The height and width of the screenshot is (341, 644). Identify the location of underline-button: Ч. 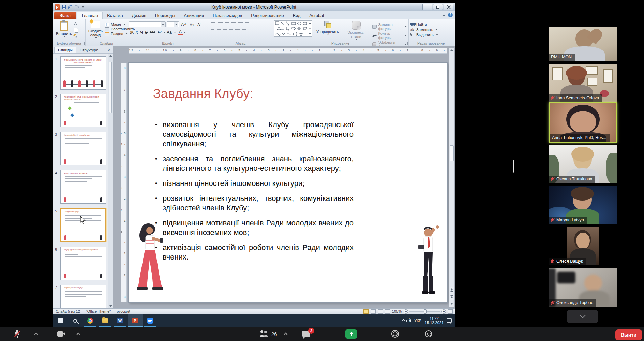
(141, 32).